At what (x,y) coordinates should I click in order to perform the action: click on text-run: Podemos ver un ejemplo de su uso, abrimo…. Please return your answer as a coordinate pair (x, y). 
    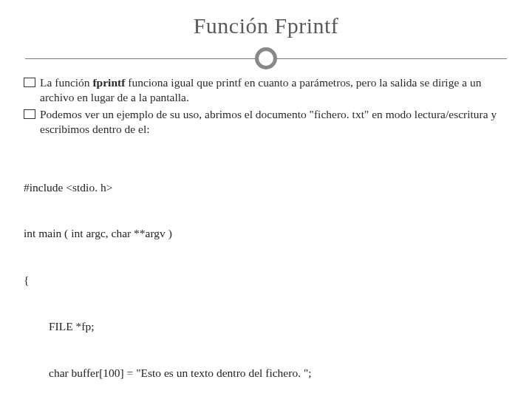
    Looking at the image, I should click on (268, 121).